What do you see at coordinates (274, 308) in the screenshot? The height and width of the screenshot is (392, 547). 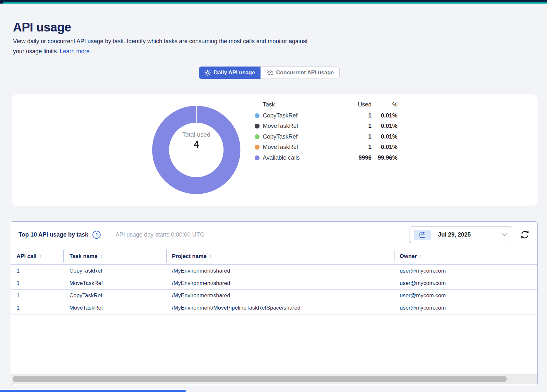 I see `table-row: 1 MoveTaskRef /MyEnvironment/MovePipelin…` at bounding box center [274, 308].